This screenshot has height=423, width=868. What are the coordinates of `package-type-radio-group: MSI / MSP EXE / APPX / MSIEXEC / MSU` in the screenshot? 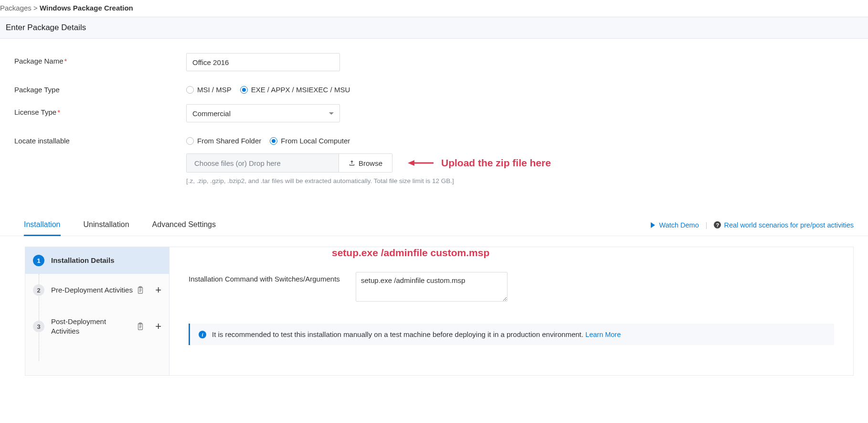 It's located at (520, 88).